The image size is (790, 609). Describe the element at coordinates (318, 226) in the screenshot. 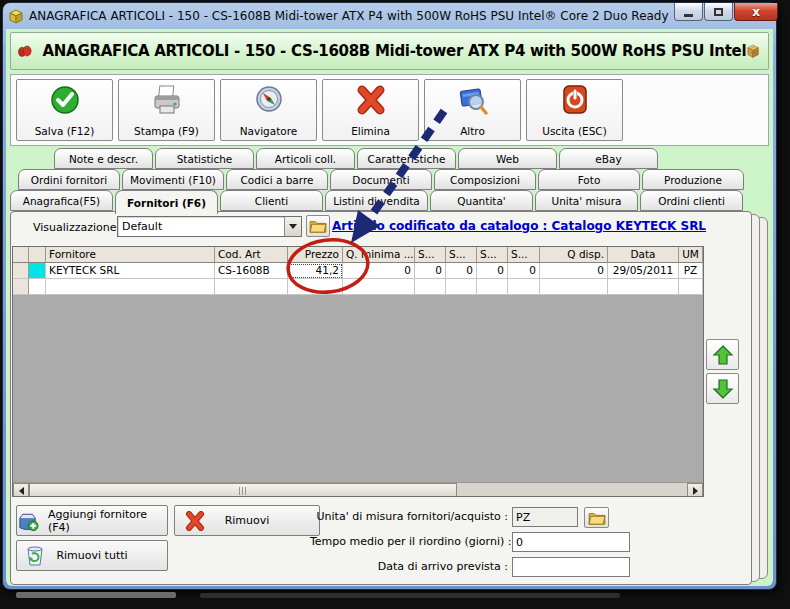

I see `folder-icon` at that location.